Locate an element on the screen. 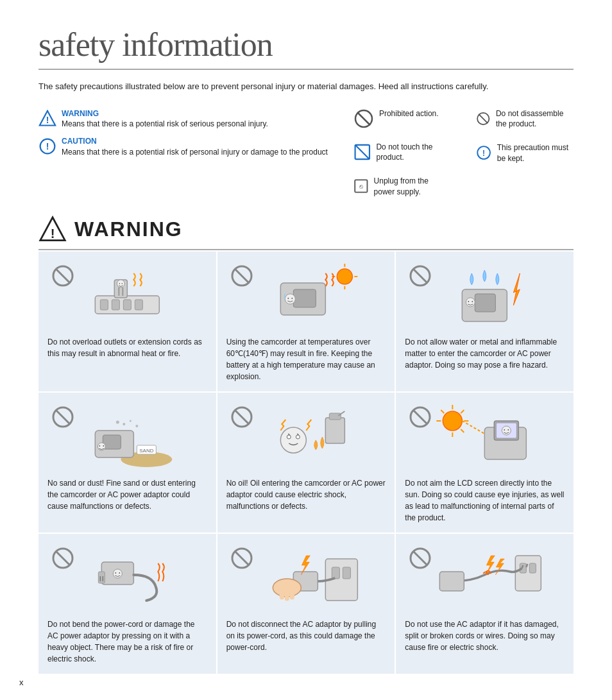  legend-unplug-text: Unplug from the power supply. is located at coordinates (412, 187).